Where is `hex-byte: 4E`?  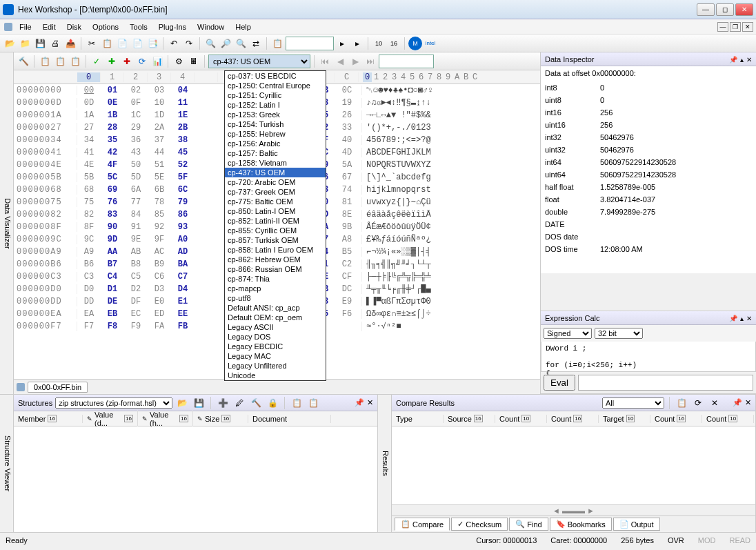 hex-byte: 4E is located at coordinates (89, 165).